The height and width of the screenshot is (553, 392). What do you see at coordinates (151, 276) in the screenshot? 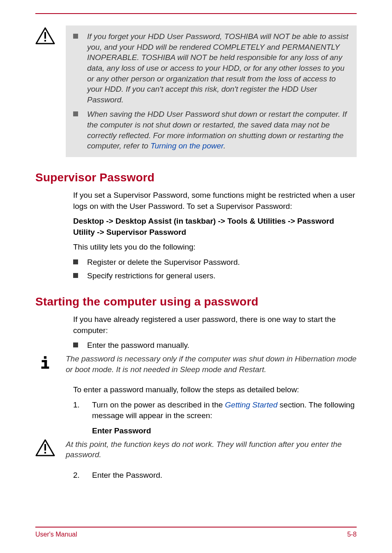
I see `list-item-text: Specify restrictions for general users.` at bounding box center [151, 276].